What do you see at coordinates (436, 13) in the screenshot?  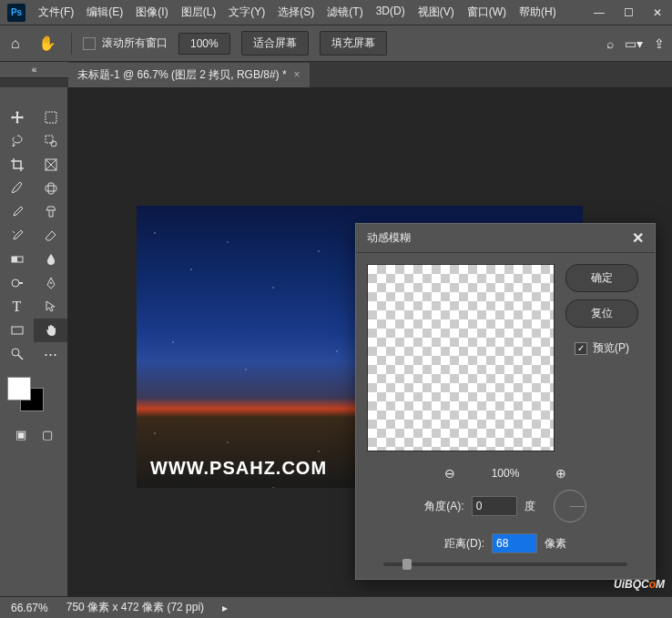 I see `menu-view: 视图(V)` at bounding box center [436, 13].